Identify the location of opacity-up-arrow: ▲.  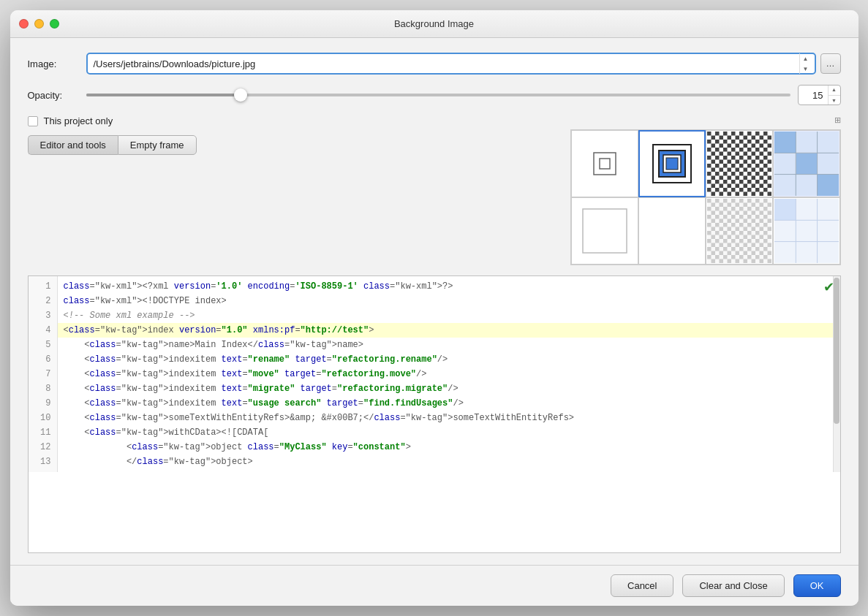
(834, 91).